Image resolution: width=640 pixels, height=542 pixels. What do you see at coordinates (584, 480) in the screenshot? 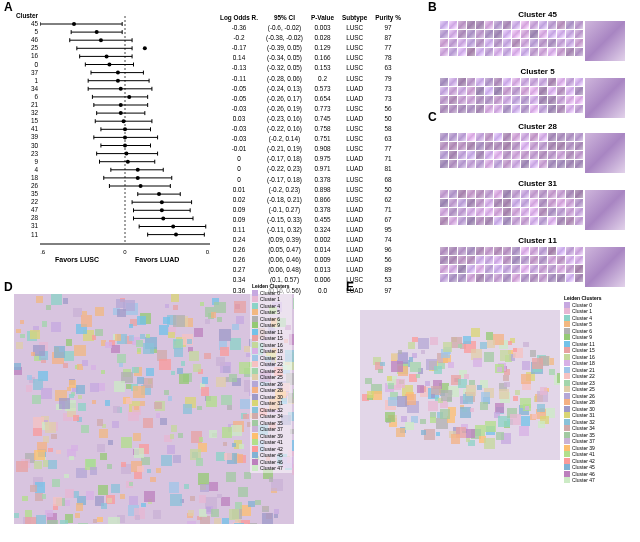
I see `legend-label: Cluster 47` at bounding box center [584, 480].